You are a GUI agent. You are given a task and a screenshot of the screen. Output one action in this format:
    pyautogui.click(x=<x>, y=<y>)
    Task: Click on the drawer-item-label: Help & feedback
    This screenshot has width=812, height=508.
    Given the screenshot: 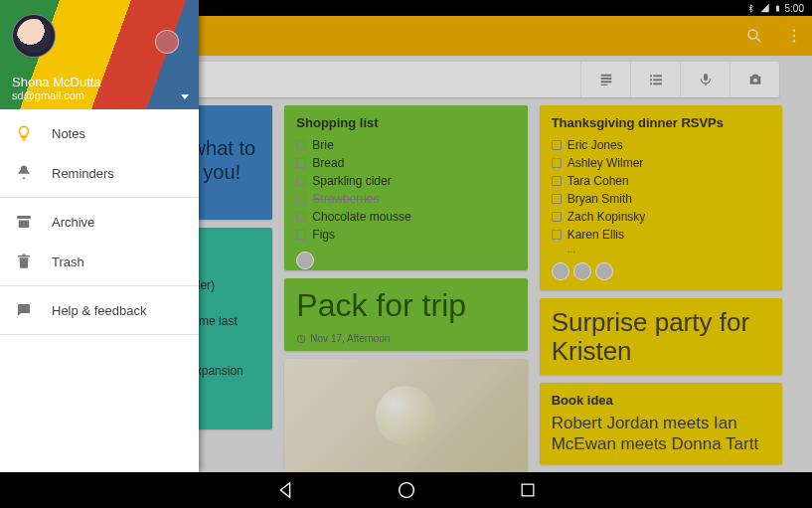 What is the action you would take?
    pyautogui.click(x=99, y=310)
    